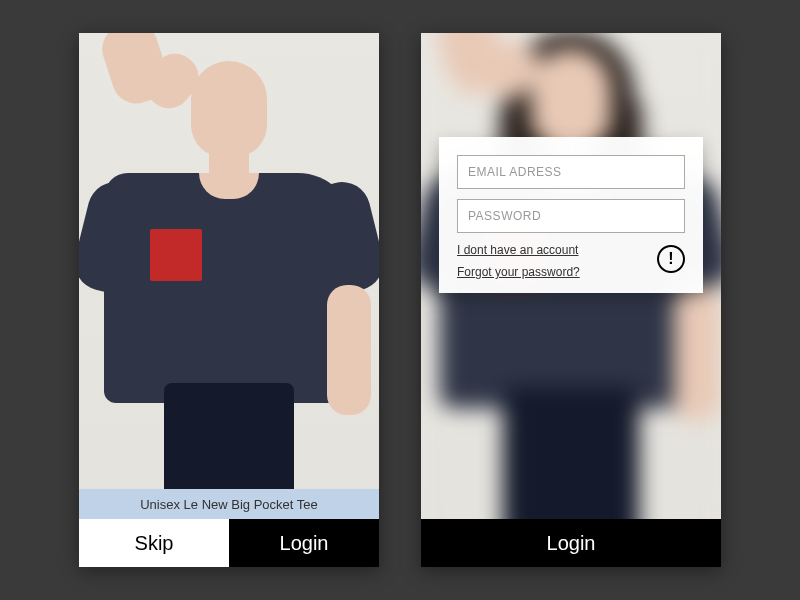  What do you see at coordinates (571, 261) in the screenshot?
I see `link-row: I dont have an account Forgot your passw…` at bounding box center [571, 261].